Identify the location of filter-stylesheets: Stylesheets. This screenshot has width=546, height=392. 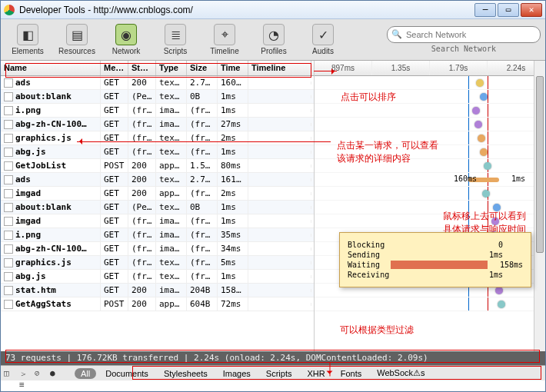
(186, 374).